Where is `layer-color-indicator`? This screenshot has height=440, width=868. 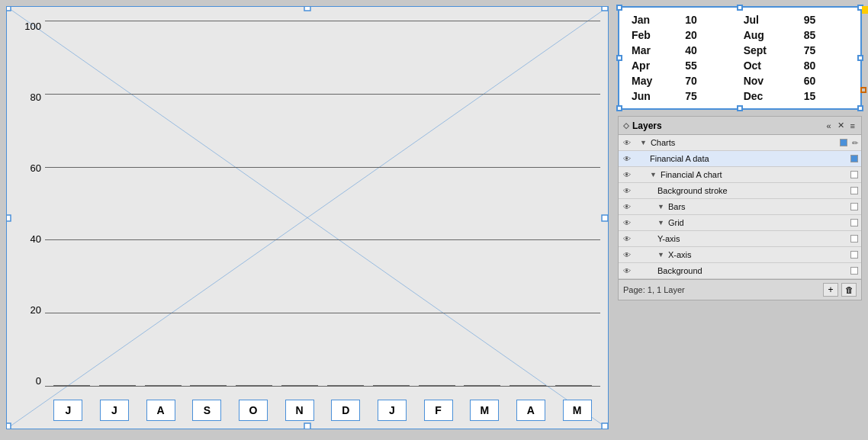
layer-color-indicator is located at coordinates (844, 143).